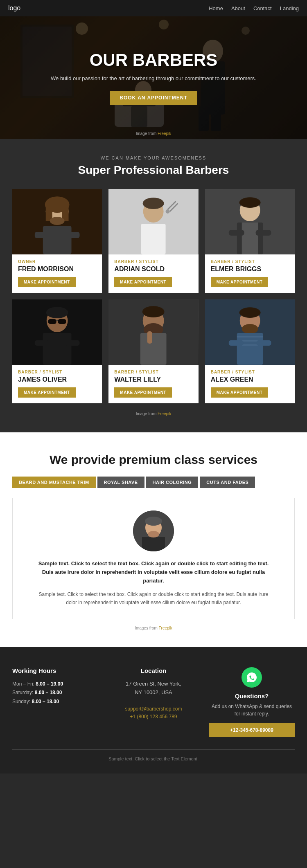  Describe the element at coordinates (154, 700) in the screenshot. I see `footer-address: 17 Green St, New York, NY 10002, USA sup…` at that location.